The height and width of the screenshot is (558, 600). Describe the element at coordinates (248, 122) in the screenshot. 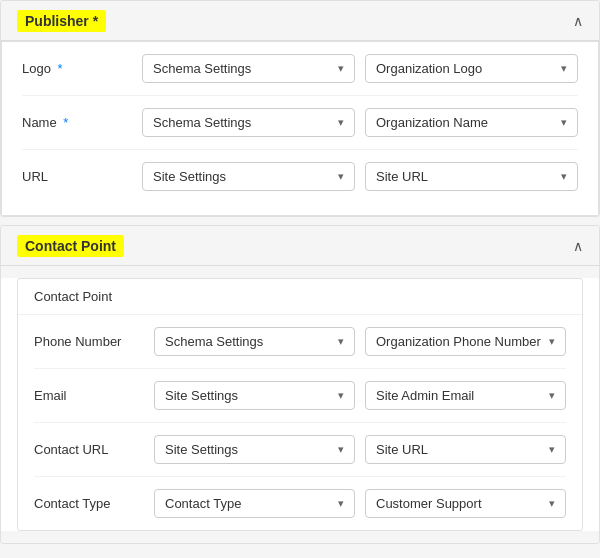

I see `publisher-dropdown-1-0: Schema Settings▾` at that location.